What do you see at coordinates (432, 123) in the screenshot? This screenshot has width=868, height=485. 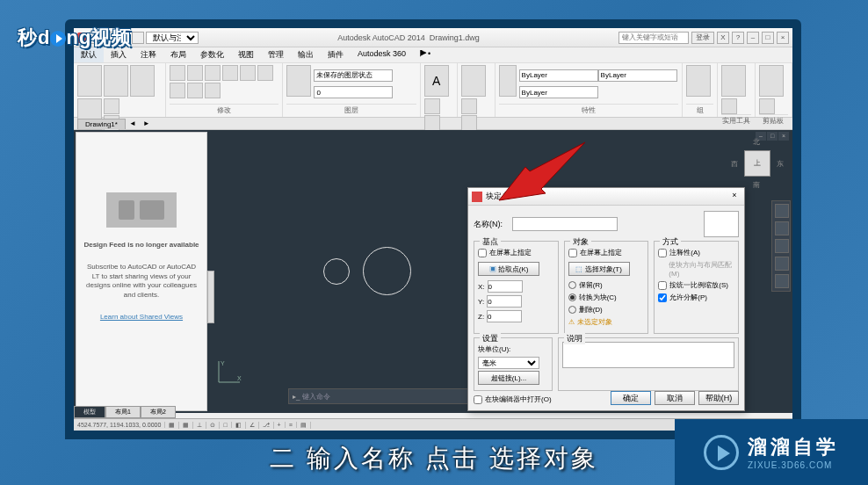 I see `leader-icon` at bounding box center [432, 123].